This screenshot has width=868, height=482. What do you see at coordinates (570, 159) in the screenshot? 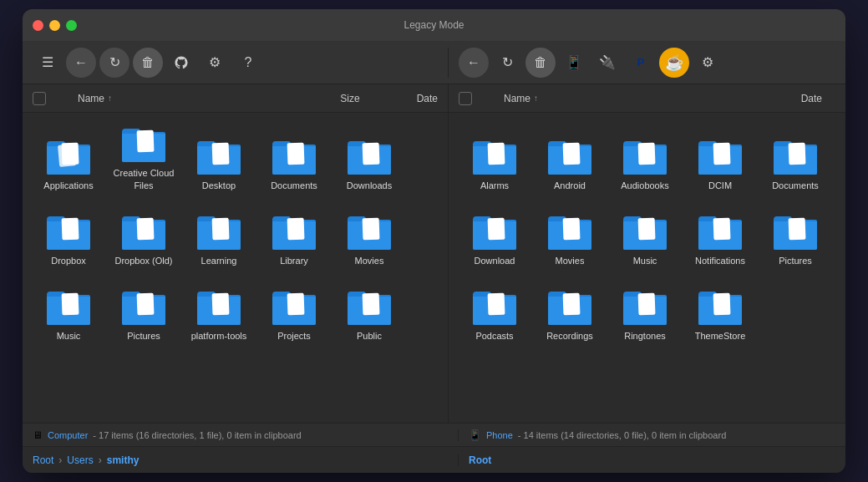
I see `list-item: Android` at bounding box center [570, 159].